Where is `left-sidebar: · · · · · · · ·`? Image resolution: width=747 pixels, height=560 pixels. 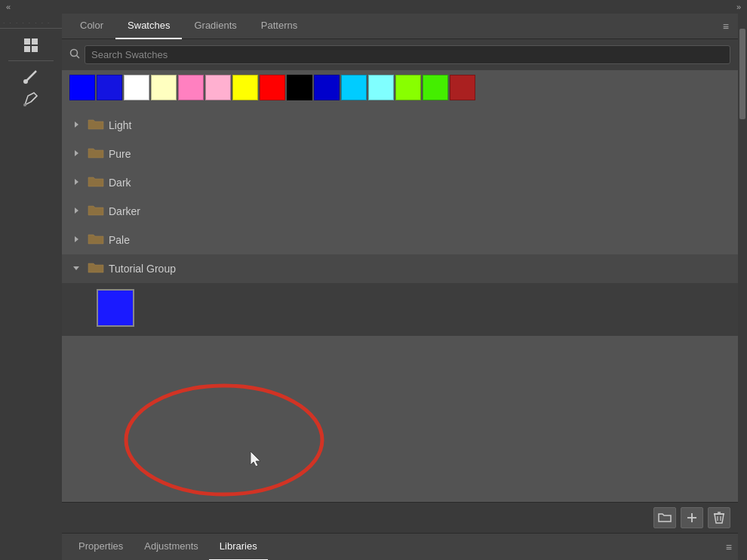
left-sidebar: · · · · · · · · is located at coordinates (31, 287).